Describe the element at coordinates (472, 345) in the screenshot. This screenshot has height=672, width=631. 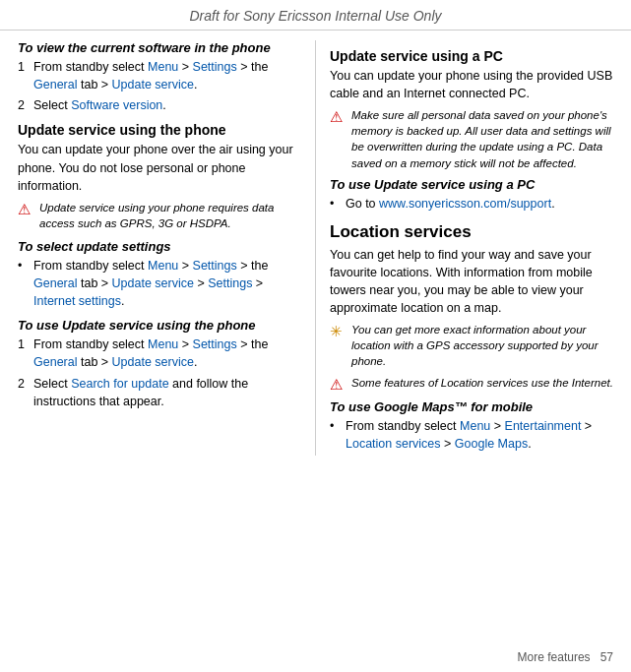
I see `note-sun-box: ✳You can get more exact information abou…` at that location.